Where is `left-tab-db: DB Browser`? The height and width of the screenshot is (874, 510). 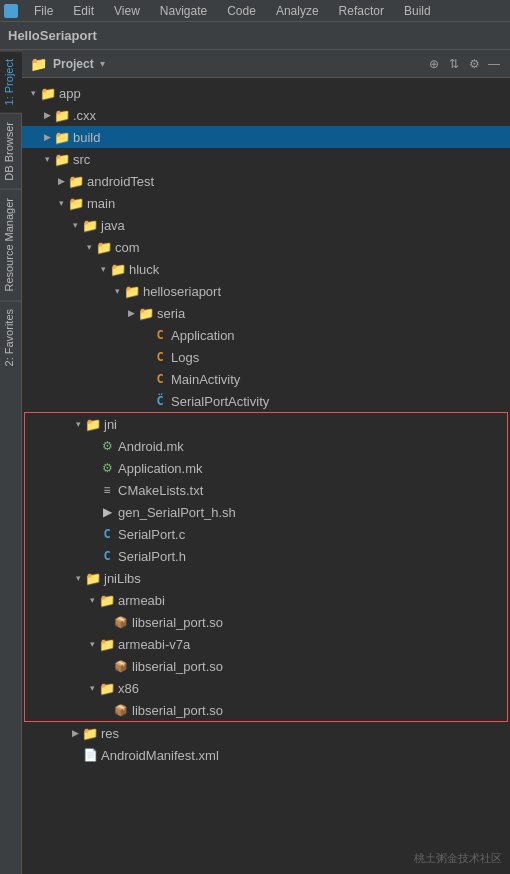 left-tab-db: DB Browser is located at coordinates (11, 151).